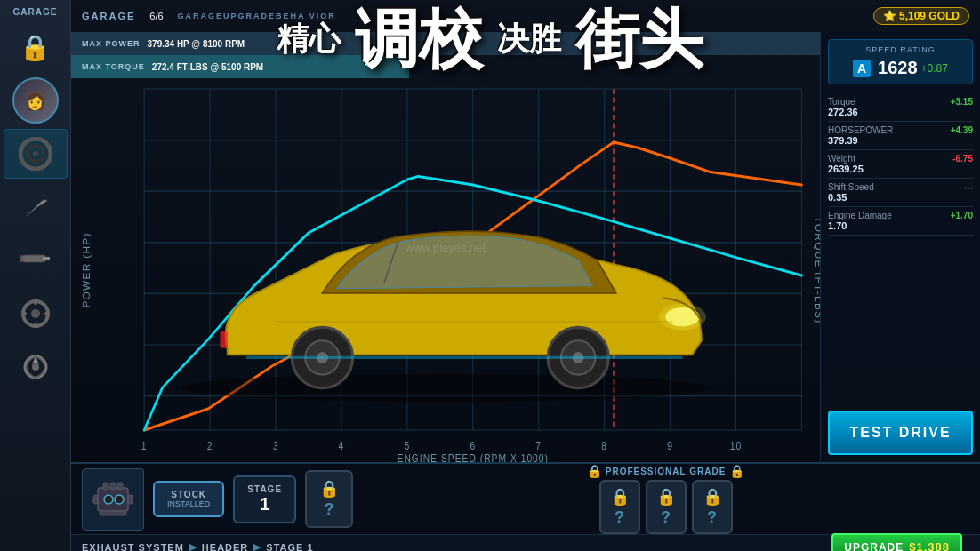 The height and width of the screenshot is (551, 980). I want to click on sidebar-item-exhaust, so click(36, 260).